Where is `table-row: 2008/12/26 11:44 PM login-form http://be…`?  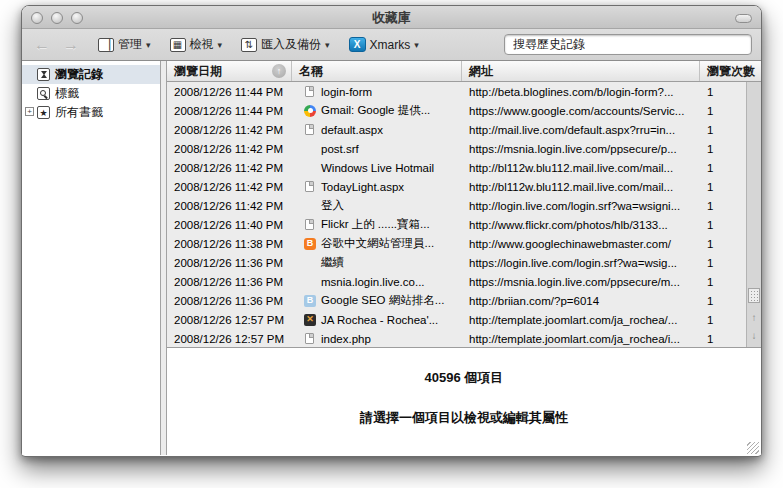 table-row: 2008/12/26 11:44 PM login-form http://be… is located at coordinates (464, 92).